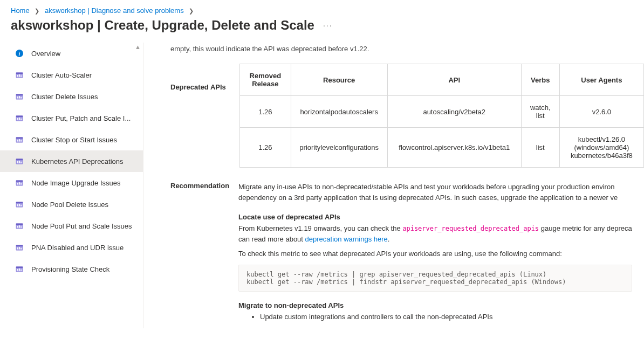 This screenshot has width=644, height=338. What do you see at coordinates (339, 80) in the screenshot?
I see `col-resource: Resource` at bounding box center [339, 80].